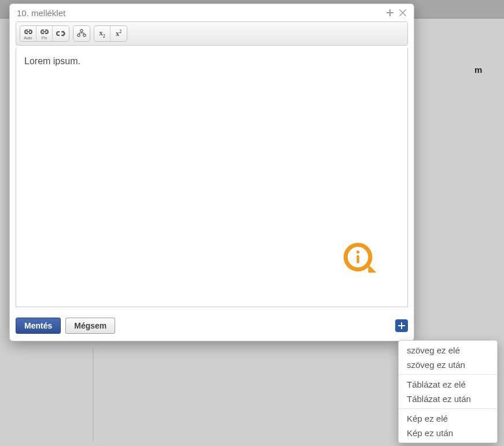 The image size is (504, 446). I want to click on unlink-icon, so click(61, 34).